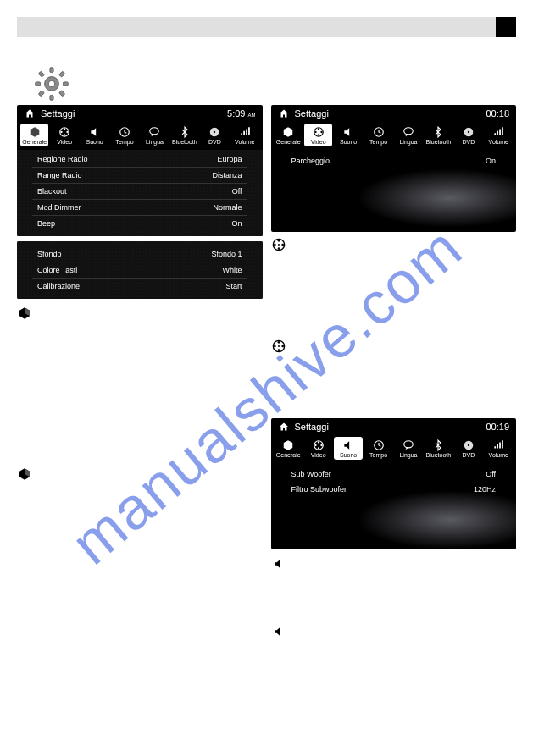 Image resolution: width=533 pixels, height=756 pixels. Describe the element at coordinates (140, 271) in the screenshot. I see `setting-row: Colore TastiWhite` at that location.